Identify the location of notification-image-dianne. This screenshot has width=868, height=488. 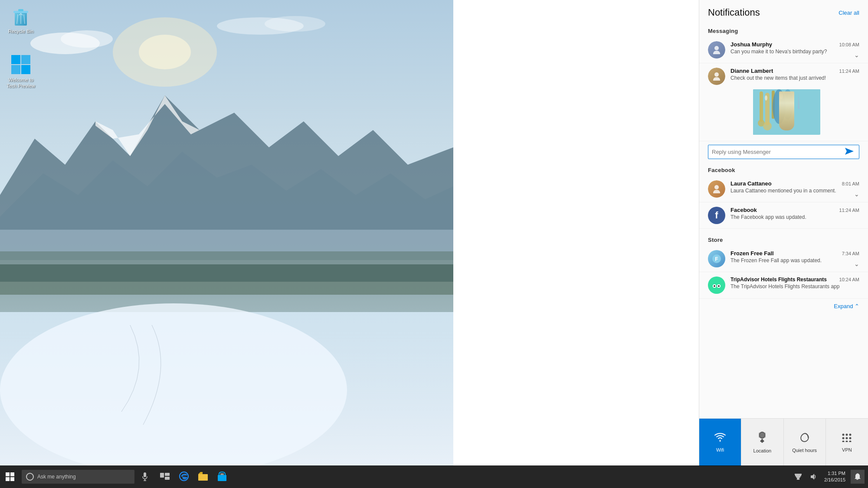
(795, 112).